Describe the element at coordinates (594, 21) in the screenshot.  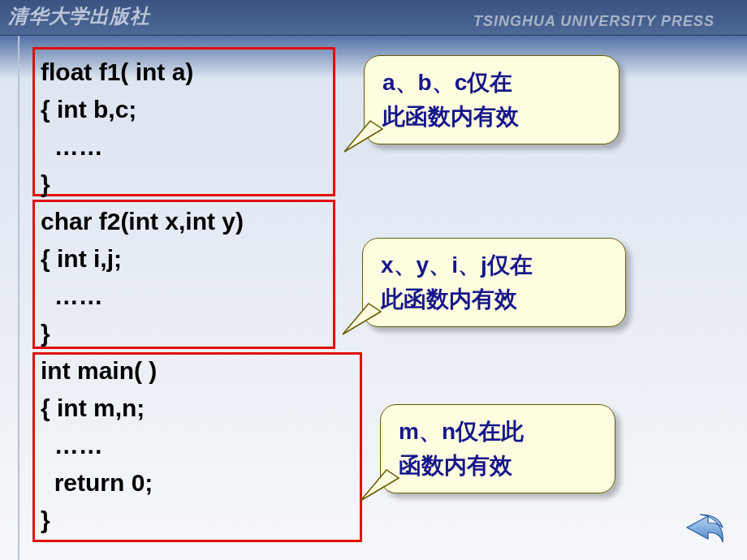
I see `publisher-en: TSINGHUA UNIVERSITY PRESS` at that location.